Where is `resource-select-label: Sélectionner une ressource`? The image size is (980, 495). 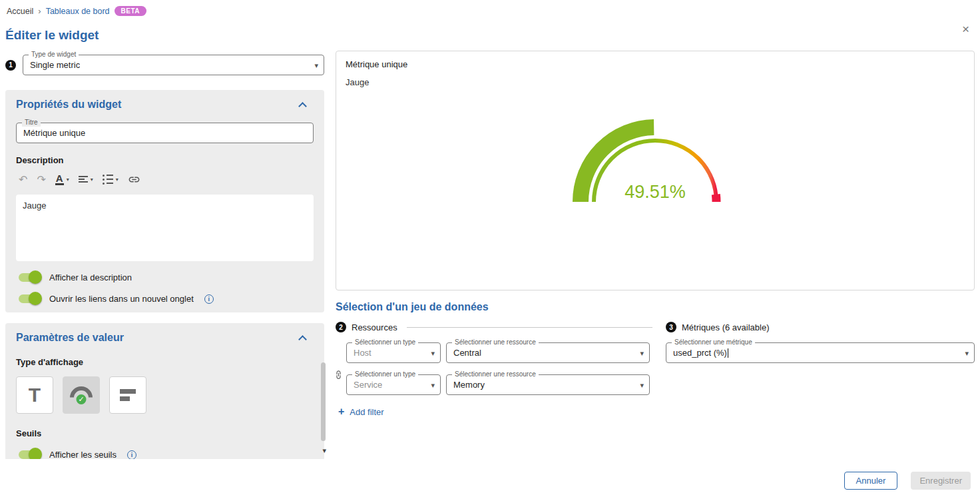 resource-select-label: Sélectionner une ressource is located at coordinates (495, 374).